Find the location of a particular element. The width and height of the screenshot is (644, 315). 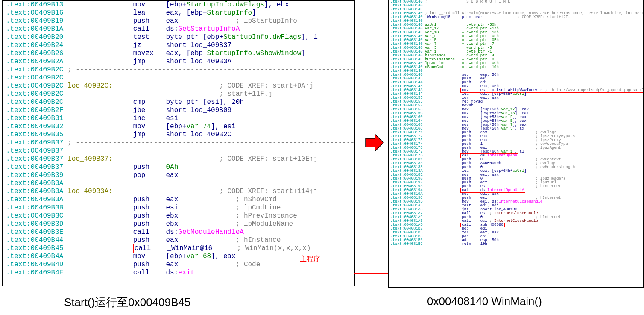

disasm-line: .text:00409B2F jbe short loc_409B09 is located at coordinates (179, 110).